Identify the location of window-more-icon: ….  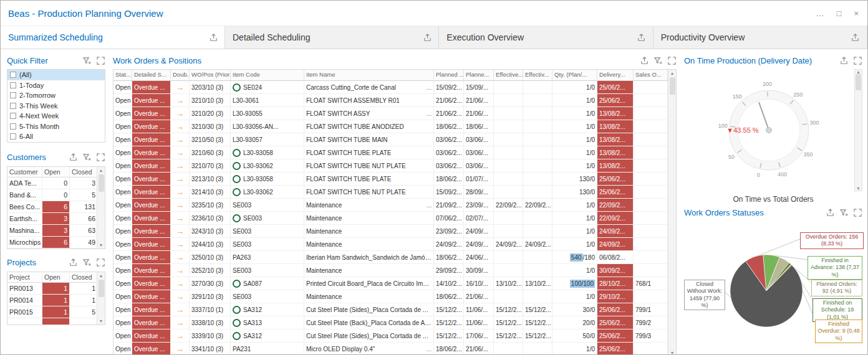
(821, 14).